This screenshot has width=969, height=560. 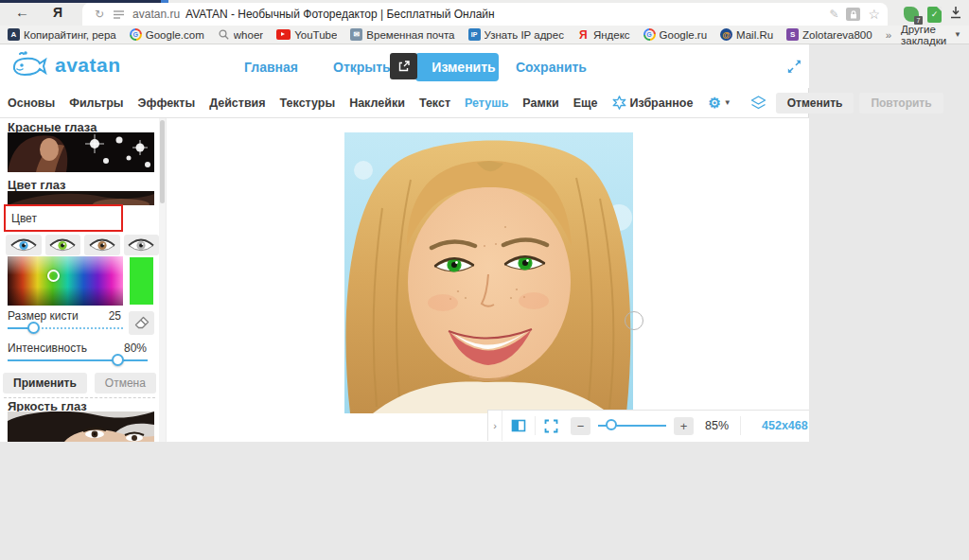 I want to click on eye-swatch-green, so click(x=63, y=245).